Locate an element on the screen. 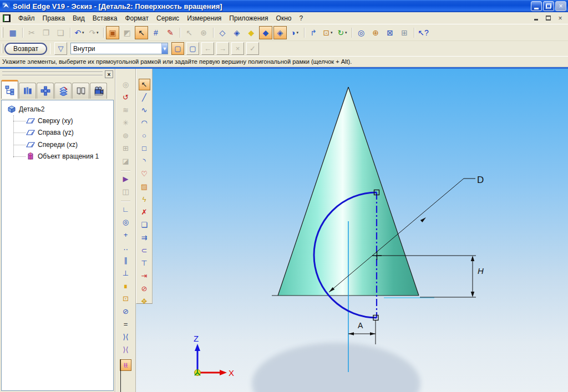 Image resolution: width=568 pixels, height=392 pixels. zoom-area-button: ◎ is located at coordinates (361, 33).